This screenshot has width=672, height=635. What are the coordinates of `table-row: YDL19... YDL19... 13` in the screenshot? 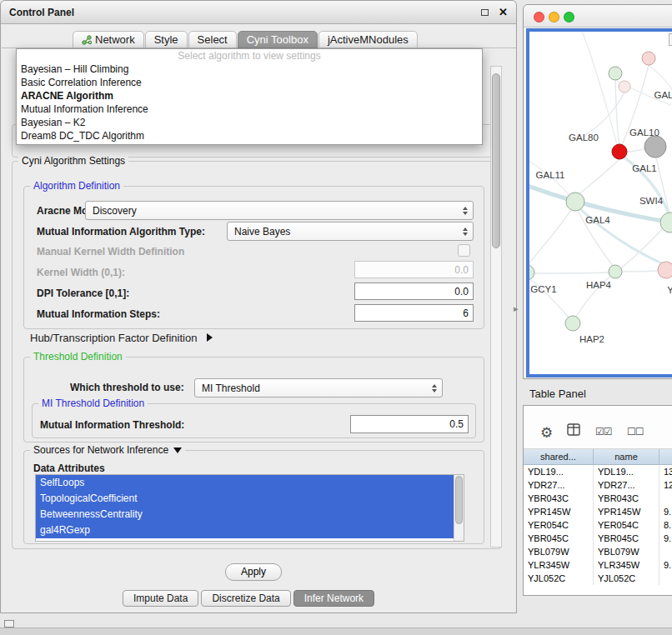 It's located at (598, 472).